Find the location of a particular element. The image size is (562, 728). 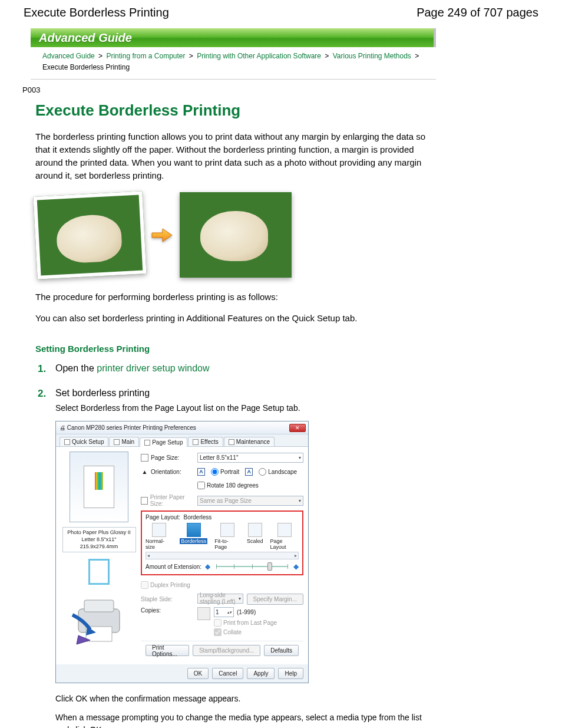

step-number-2: 2. is located at coordinates (44, 558).